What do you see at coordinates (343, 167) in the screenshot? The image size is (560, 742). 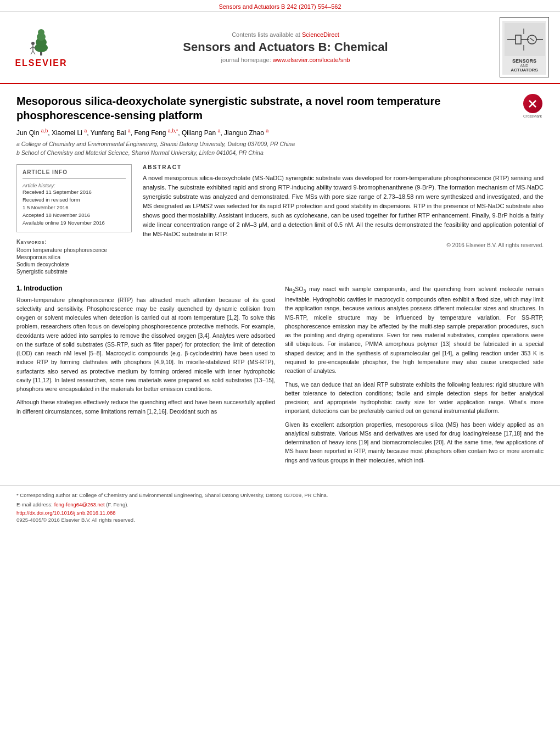 I see `abstract-title: ABSTRACT` at bounding box center [343, 167].